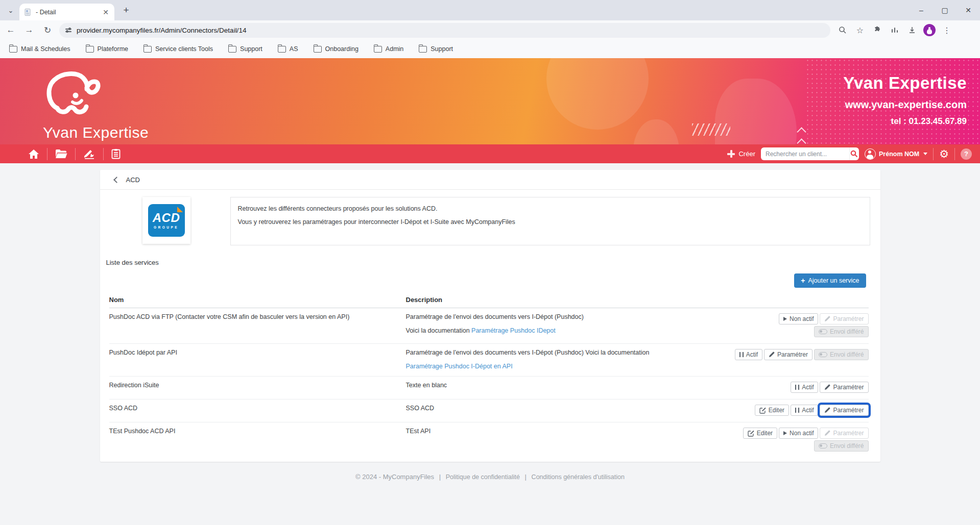 The image size is (980, 525). Describe the element at coordinates (180, 209) in the screenshot. I see `acd-flag-decoration` at that location.